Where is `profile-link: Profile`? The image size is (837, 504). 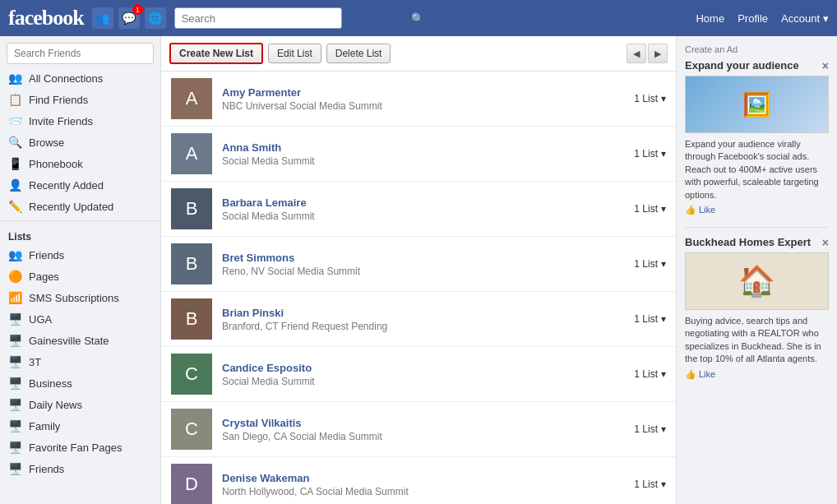 profile-link: Profile is located at coordinates (753, 18).